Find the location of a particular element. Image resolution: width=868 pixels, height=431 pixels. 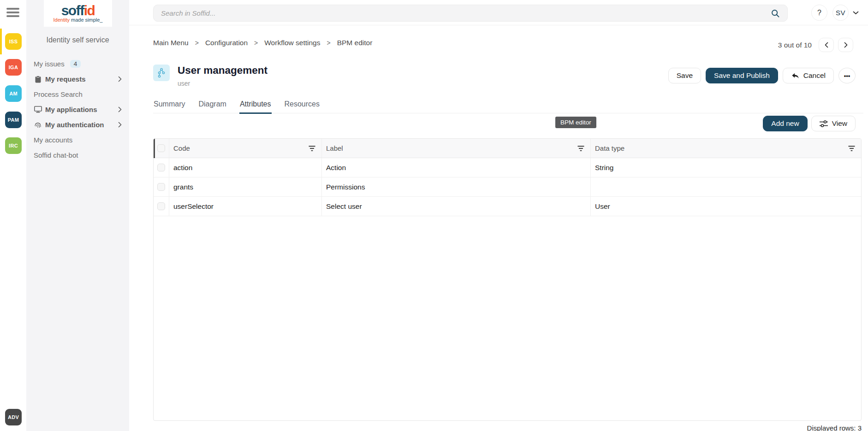

soffid-logo: soffid Identity made simple_ is located at coordinates (78, 13).